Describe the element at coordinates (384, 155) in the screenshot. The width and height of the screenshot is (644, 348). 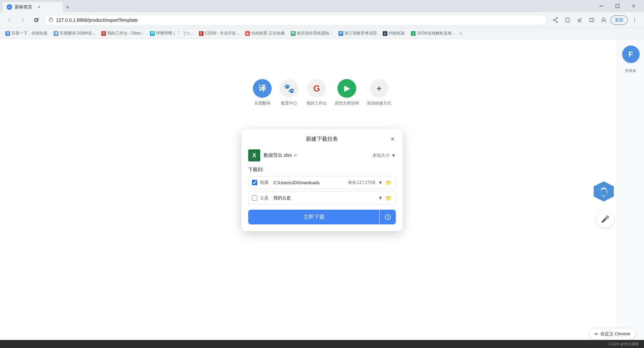
I see `file-size-section: 未知大小 ▼` at that location.